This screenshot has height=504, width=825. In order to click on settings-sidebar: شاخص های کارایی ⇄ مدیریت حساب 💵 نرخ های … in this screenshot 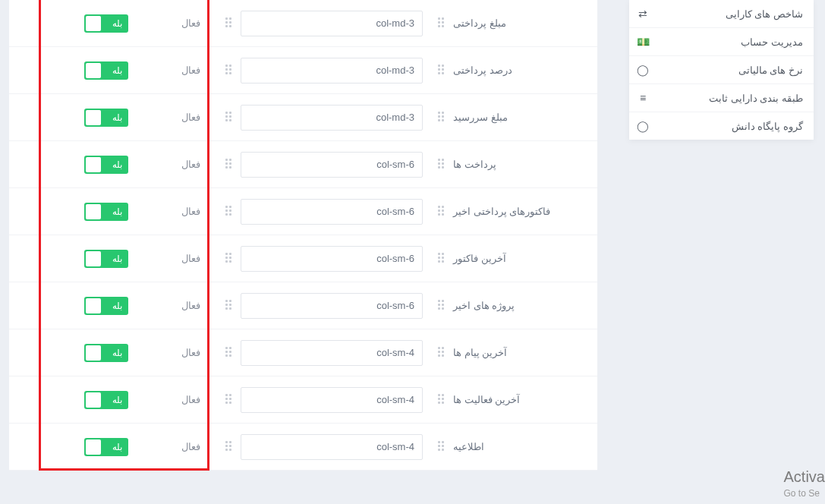, I will do `click(721, 70)`.